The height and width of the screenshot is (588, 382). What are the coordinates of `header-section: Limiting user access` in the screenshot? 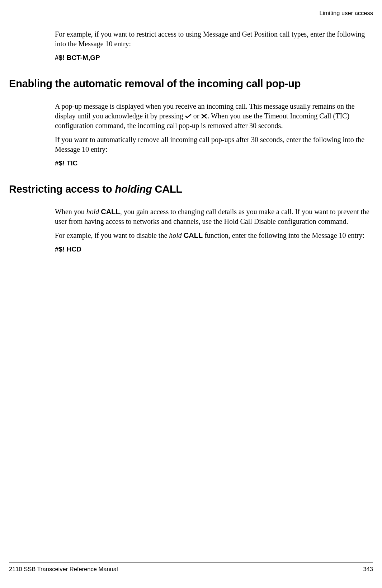 It's located at (346, 13).